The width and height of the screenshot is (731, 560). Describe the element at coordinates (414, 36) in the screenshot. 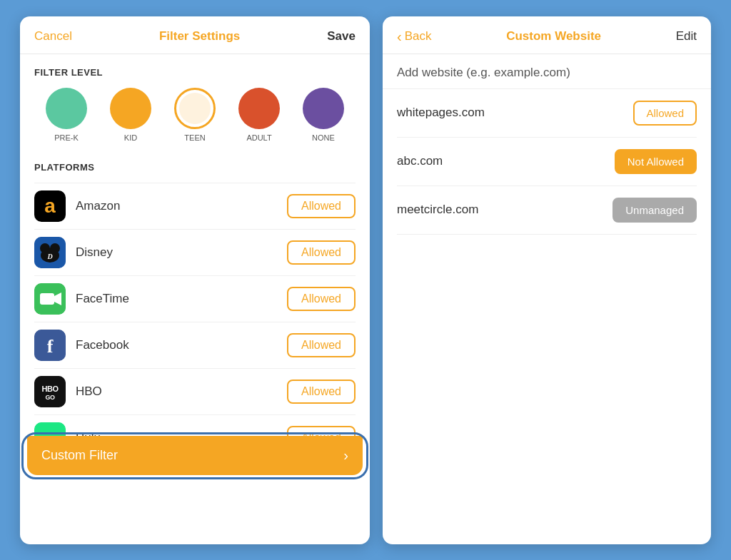

I see `back-button: ‹ Back` at that location.